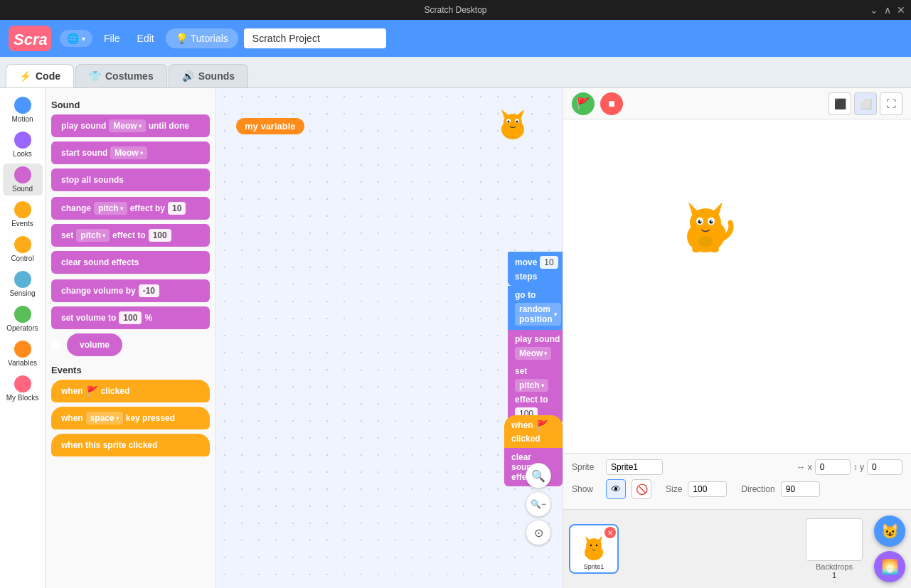 This screenshot has width=911, height=588. Describe the element at coordinates (76, 38) in the screenshot. I see `language-button: 🌐 ▾` at that location.